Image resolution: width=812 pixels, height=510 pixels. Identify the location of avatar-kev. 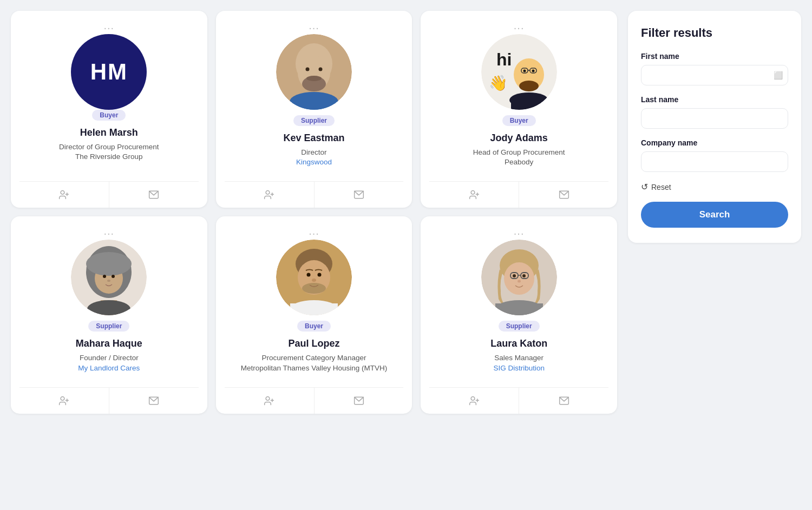
(314, 72).